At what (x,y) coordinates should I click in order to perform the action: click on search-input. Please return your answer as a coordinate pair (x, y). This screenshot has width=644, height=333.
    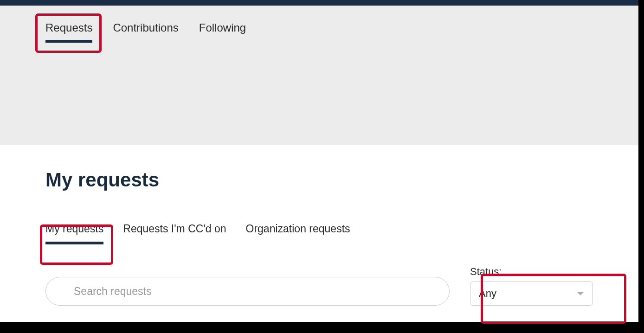
    Looking at the image, I should click on (248, 291).